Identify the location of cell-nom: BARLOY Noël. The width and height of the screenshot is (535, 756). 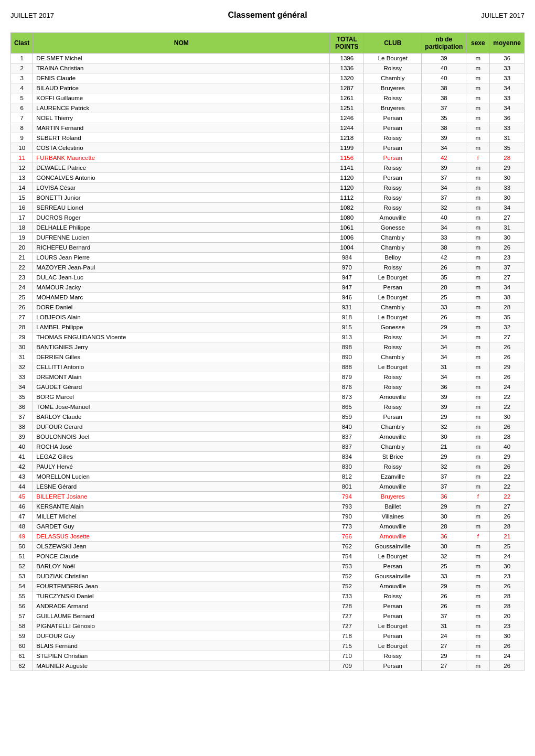
(181, 566).